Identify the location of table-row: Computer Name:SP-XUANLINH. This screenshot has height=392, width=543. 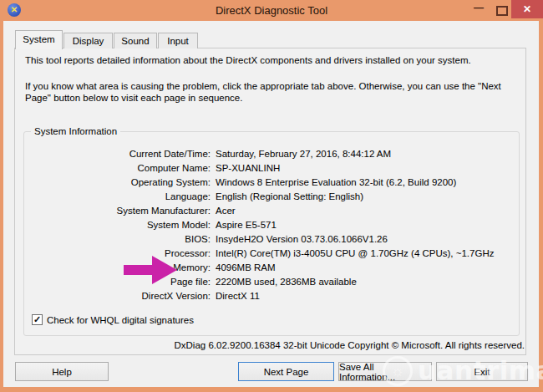
(277, 169).